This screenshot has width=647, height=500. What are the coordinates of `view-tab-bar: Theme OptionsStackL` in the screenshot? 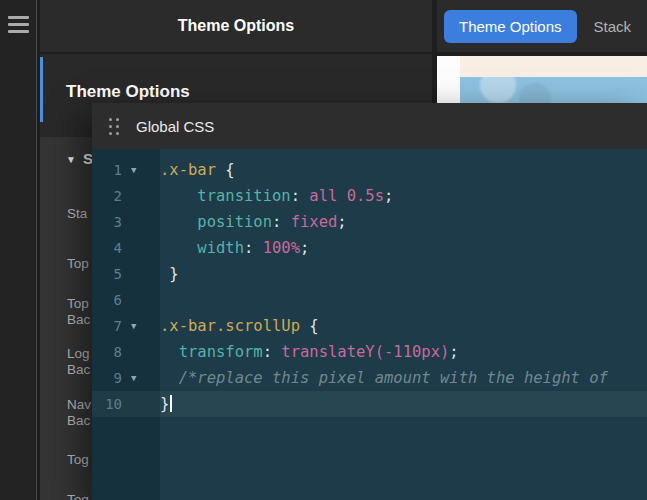 It's located at (542, 26).